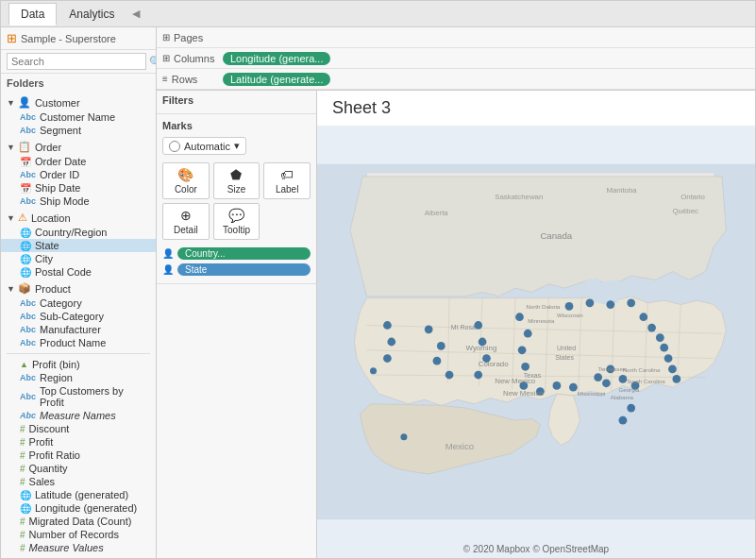  What do you see at coordinates (78, 364) in the screenshot?
I see `field-profit-bin: ▲ Profit (bin)` at bounding box center [78, 364].